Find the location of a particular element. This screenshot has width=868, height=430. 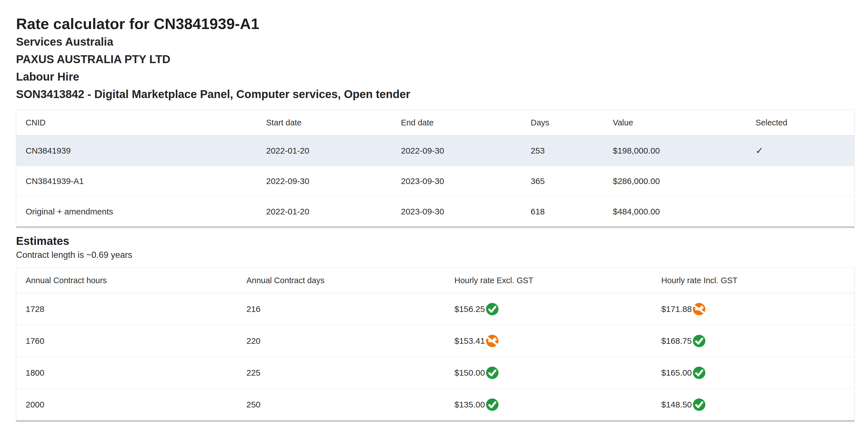

panel-label: SON3413842 - Digital Marketplace Panel, … is located at coordinates (435, 94).